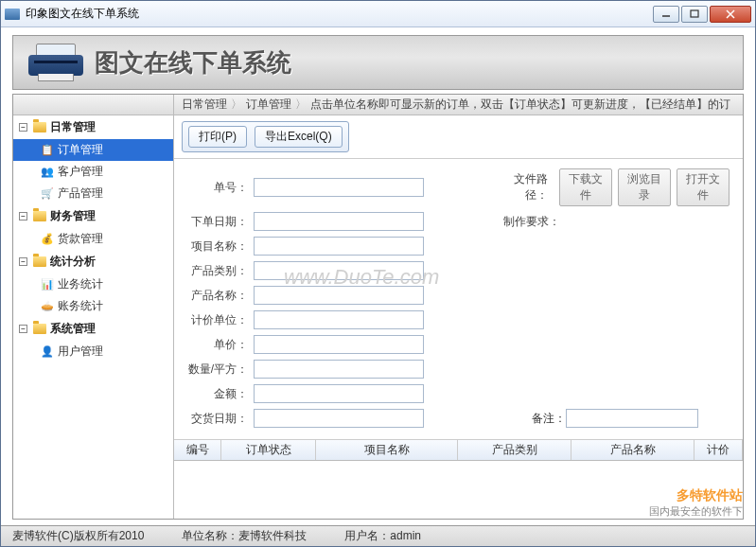  I want to click on sidebar-group-stats: − 统计分析, so click(93, 261).